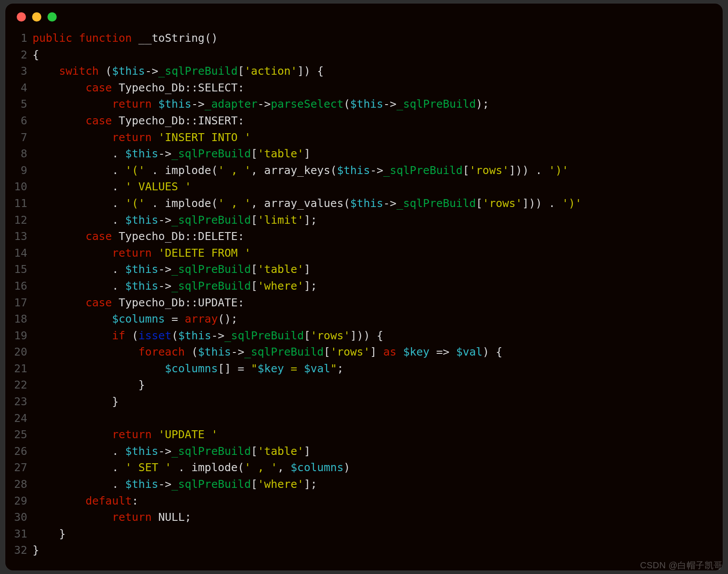 Image resolution: width=728 pixels, height=574 pixels. Describe the element at coordinates (375, 187) in the screenshot. I see `code-line: . ' VALUES '` at that location.